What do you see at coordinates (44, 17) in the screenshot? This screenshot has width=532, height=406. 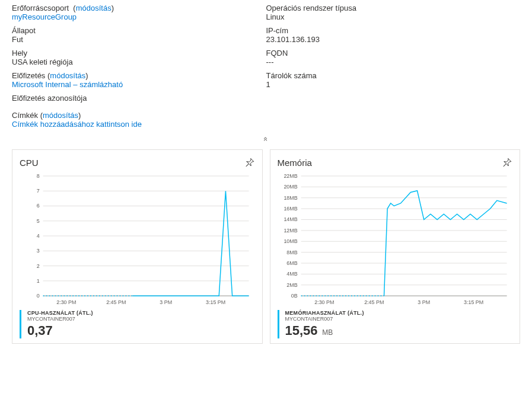 I see `value-resource-group: myResourceGroup` at bounding box center [44, 17].